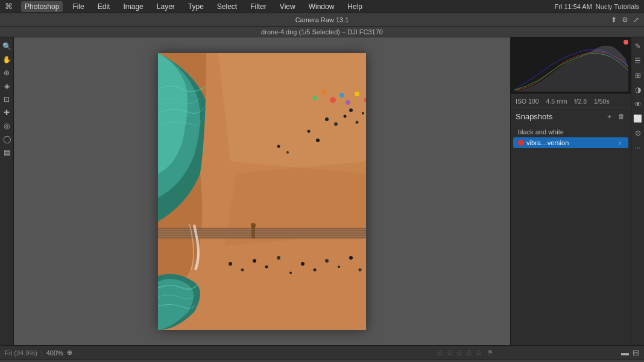  What do you see at coordinates (450, 353) in the screenshot?
I see `star-2: ☆` at bounding box center [450, 353].